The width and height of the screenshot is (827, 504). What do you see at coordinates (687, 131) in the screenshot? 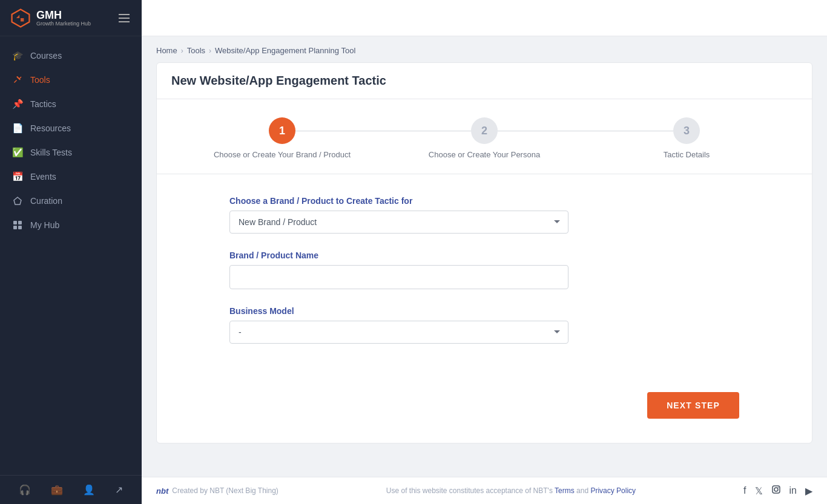
I see `step-3-circle: 3` at bounding box center [687, 131].